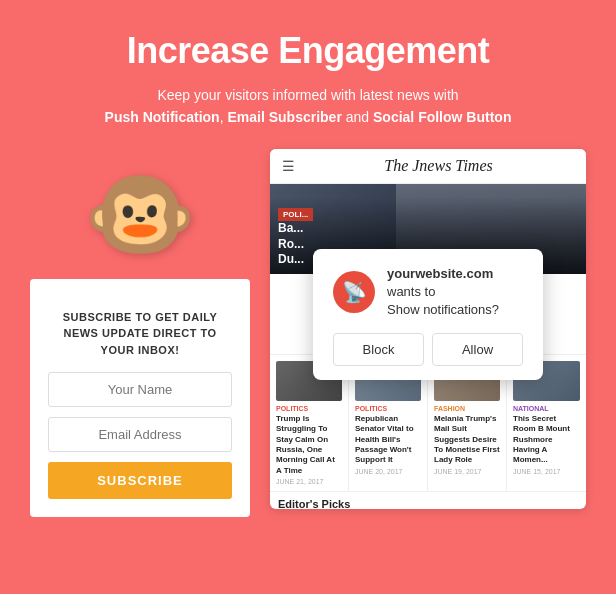 This screenshot has height=594, width=616. I want to click on hamburger-icon: ☰, so click(288, 166).